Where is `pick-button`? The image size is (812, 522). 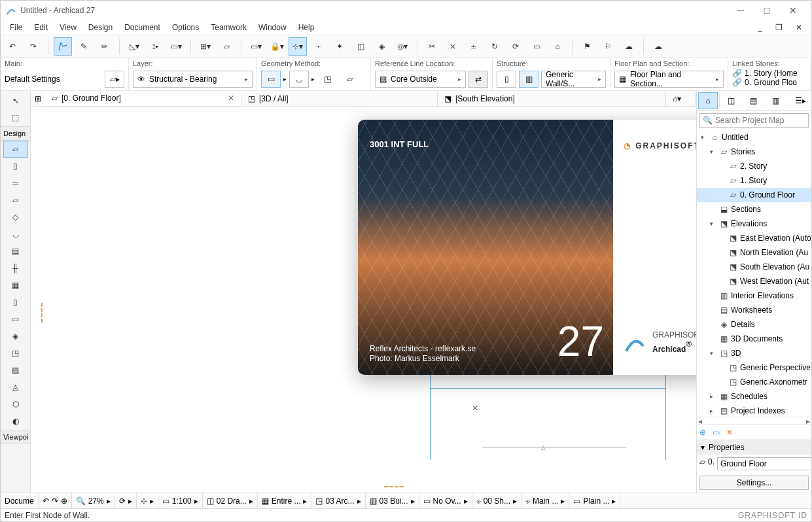
pick-button is located at coordinates (63, 46).